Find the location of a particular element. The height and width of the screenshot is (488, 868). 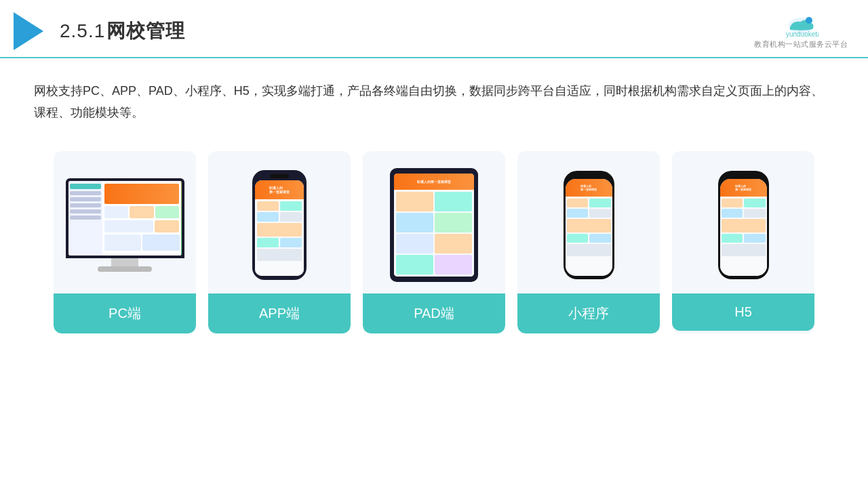

card-app-label: APP端 is located at coordinates (279, 313).